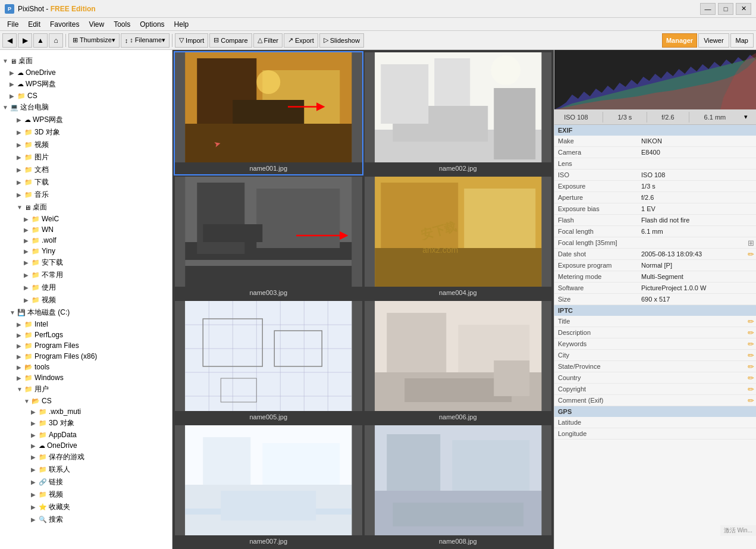 The height and width of the screenshot is (549, 756). What do you see at coordinates (86, 219) in the screenshot?
I see `sidebar-item-13: ▶📁WeiC` at bounding box center [86, 219].